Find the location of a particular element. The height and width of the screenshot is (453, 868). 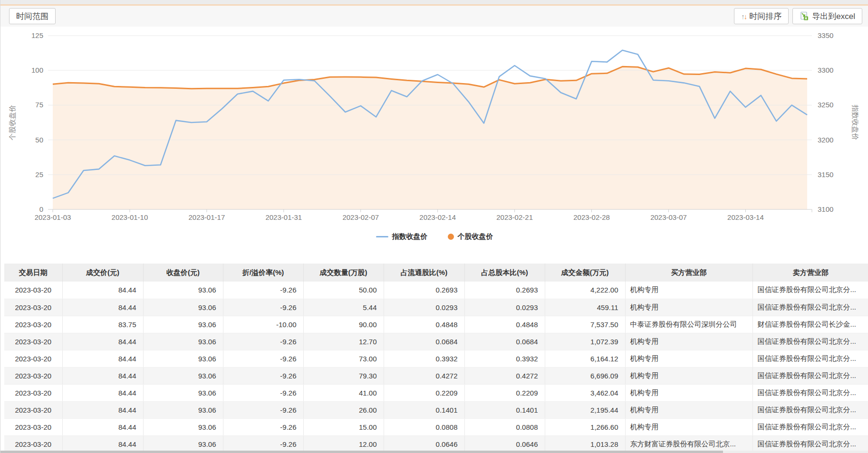

legend-item-index-close: 指数收盘价 is located at coordinates (402, 236).